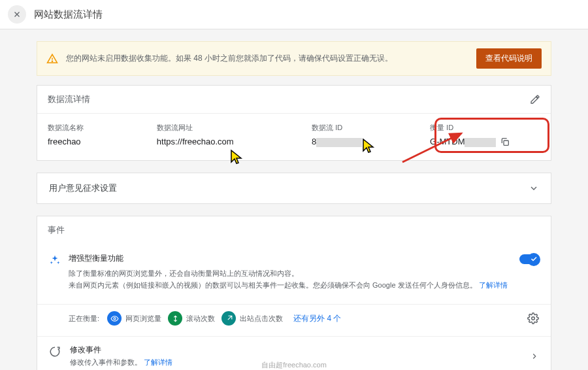 This screenshot has width=588, height=370. What do you see at coordinates (294, 230) in the screenshot?
I see `events-card-header: 事件` at bounding box center [294, 230].